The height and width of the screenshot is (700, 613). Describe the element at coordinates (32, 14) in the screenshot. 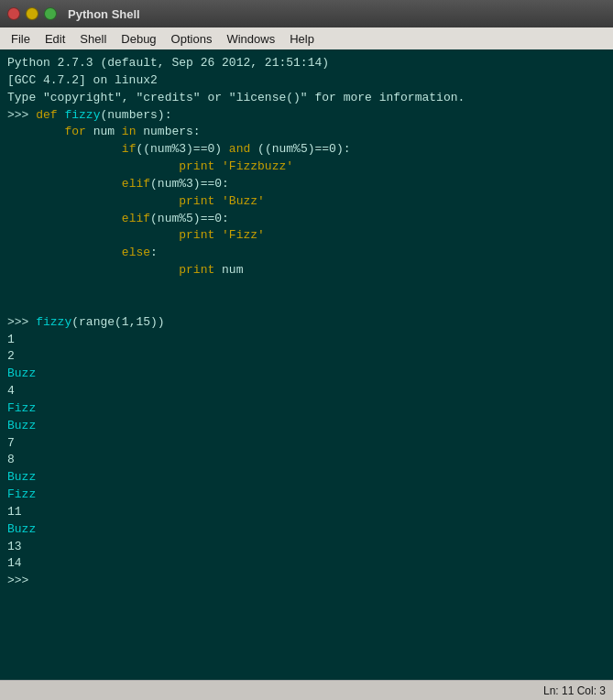

I see `minimize-button` at that location.